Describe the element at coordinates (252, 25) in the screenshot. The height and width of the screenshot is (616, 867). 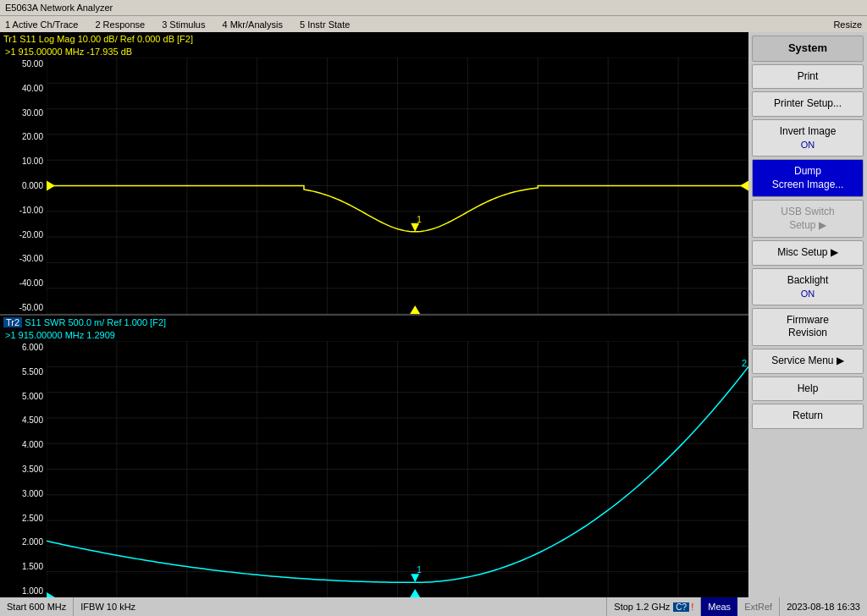
I see `menu-mkr-analysis: 4 Mkr/Analysis` at that location.